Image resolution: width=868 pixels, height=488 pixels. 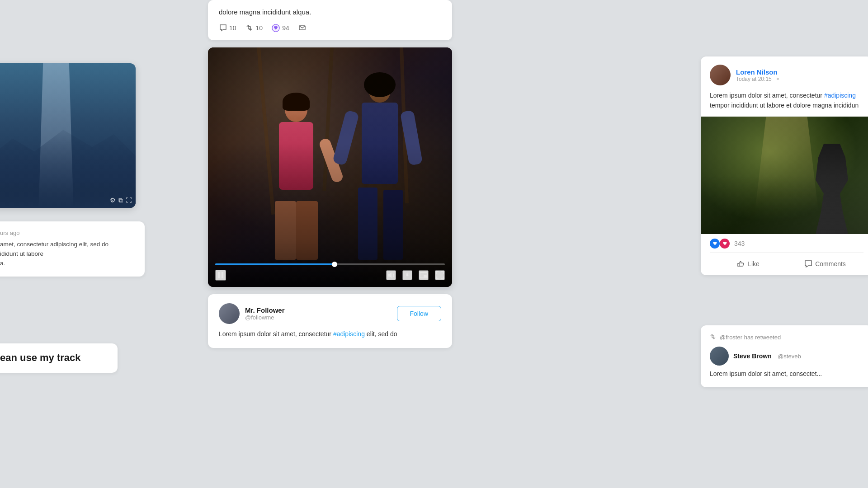 What do you see at coordinates (221, 275) in the screenshot?
I see `pause-button` at bounding box center [221, 275].